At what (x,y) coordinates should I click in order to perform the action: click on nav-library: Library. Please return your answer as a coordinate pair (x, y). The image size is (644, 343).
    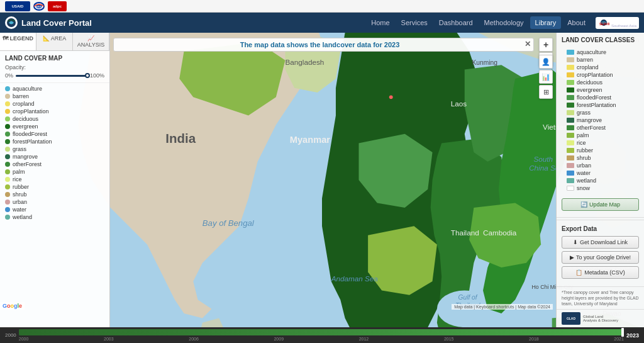
    Looking at the image, I should click on (546, 23).